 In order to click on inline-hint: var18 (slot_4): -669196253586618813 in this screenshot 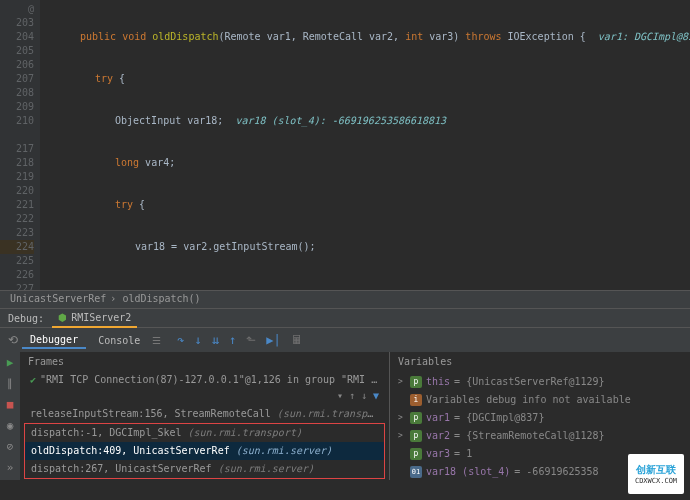, I will do `click(334, 120)`.